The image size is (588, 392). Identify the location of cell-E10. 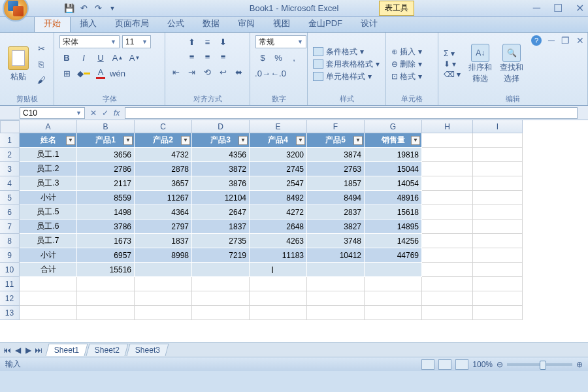
(278, 270).